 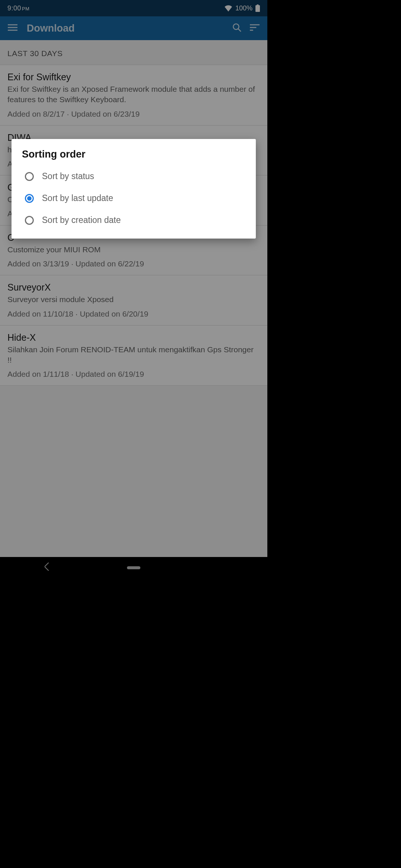 What do you see at coordinates (81, 220) in the screenshot?
I see `radio-label: Sort by creation date` at bounding box center [81, 220].